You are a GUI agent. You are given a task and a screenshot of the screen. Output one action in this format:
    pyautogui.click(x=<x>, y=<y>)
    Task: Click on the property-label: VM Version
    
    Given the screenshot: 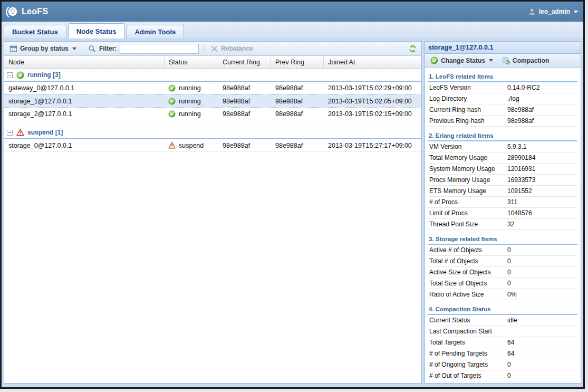 What is the action you would take?
    pyautogui.click(x=468, y=147)
    